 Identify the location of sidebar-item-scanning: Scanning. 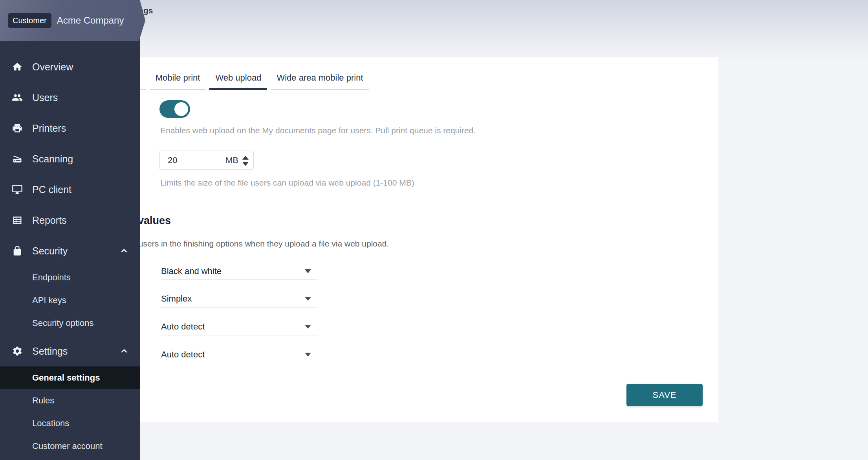
(70, 159).